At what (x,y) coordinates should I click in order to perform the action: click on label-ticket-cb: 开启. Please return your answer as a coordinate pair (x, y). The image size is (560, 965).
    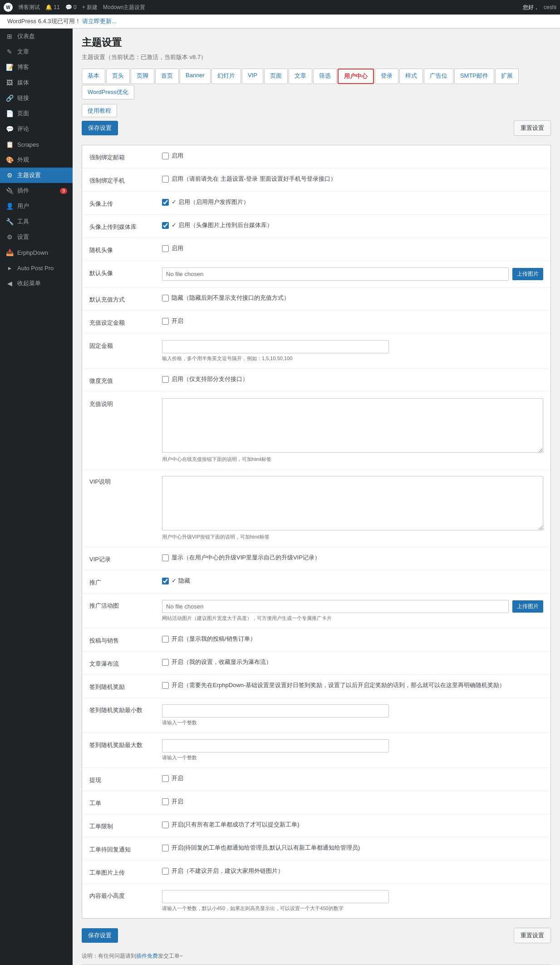
    Looking at the image, I should click on (177, 802).